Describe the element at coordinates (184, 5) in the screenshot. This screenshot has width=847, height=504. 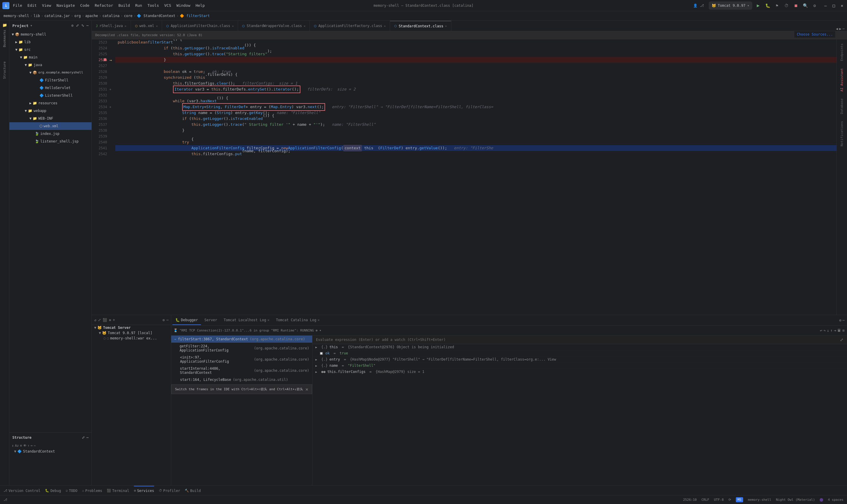
I see `menu-window: Window` at that location.